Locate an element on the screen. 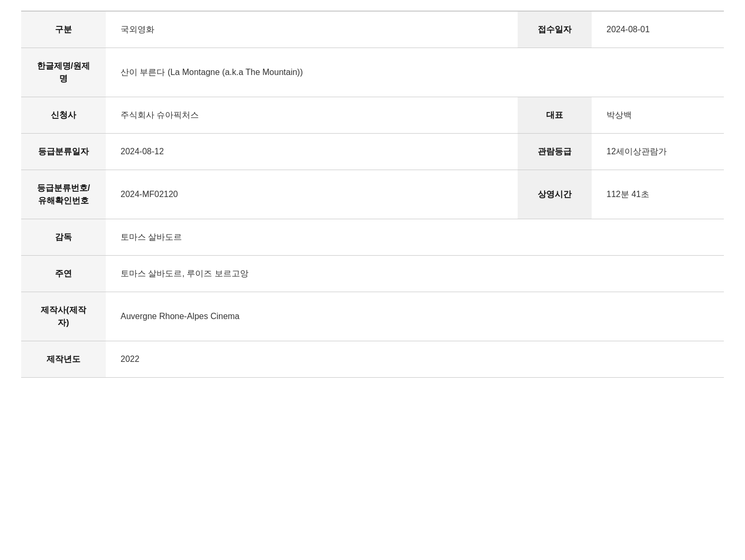 The width and height of the screenshot is (745, 560). label-cell-right: 접수일자 is located at coordinates (555, 30).